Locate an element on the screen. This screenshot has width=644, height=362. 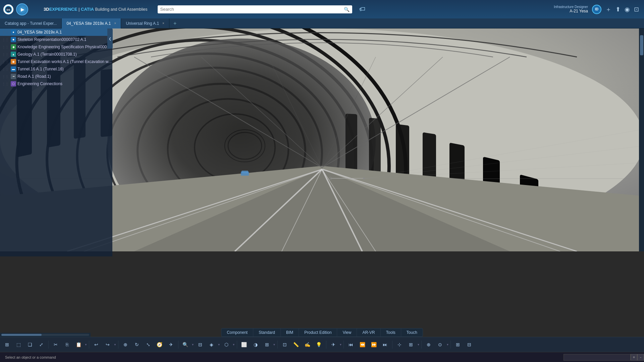
redo-dropdown: ▼ is located at coordinates (115, 345).